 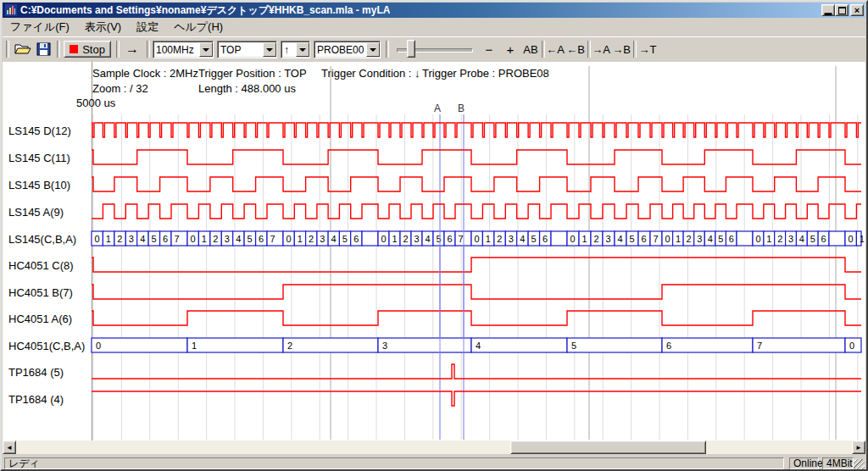 What do you see at coordinates (859, 447) in the screenshot?
I see `scroll-right-button: ►` at bounding box center [859, 447].